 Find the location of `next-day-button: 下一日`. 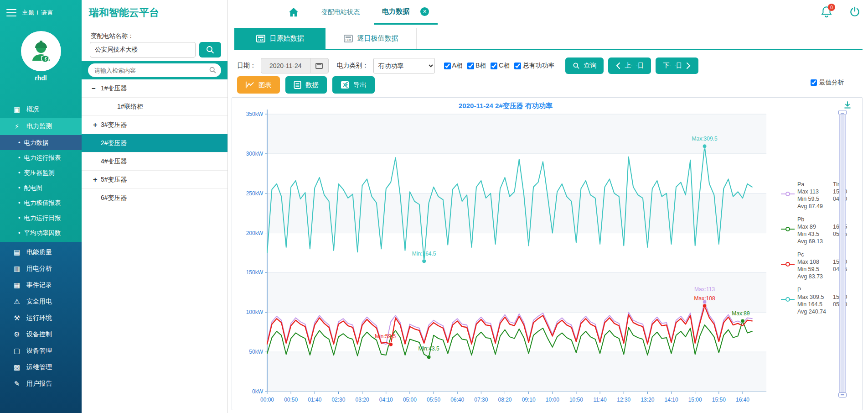

next-day-button: 下一日 is located at coordinates (677, 66).